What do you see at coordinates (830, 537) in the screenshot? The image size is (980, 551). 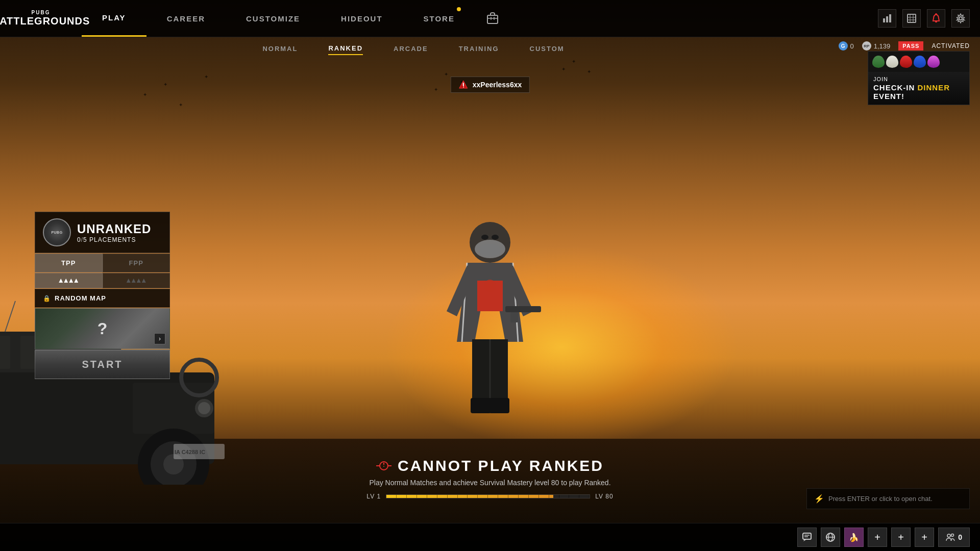 I see `globe-icon` at bounding box center [830, 537].